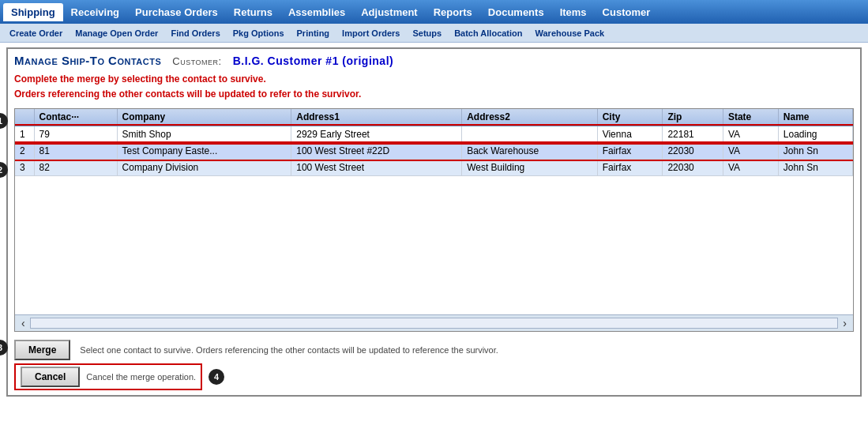 Image resolution: width=868 pixels, height=444 pixels. What do you see at coordinates (693, 167) in the screenshot?
I see `row3-zip: 22030` at bounding box center [693, 167].